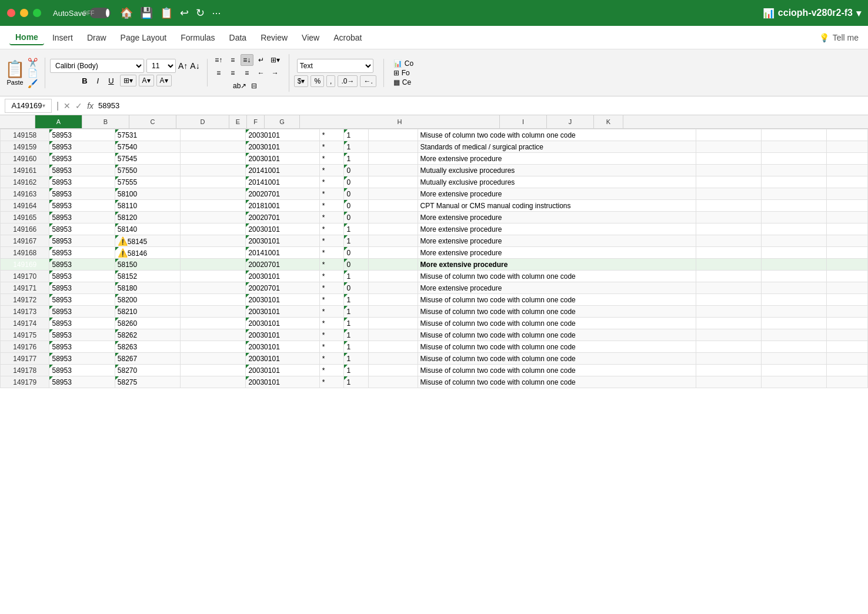 This screenshot has width=868, height=614. Describe the element at coordinates (434, 347) in the screenshot. I see `table-row: 149176589535826320030101*1Misuse of colu…` at that location.